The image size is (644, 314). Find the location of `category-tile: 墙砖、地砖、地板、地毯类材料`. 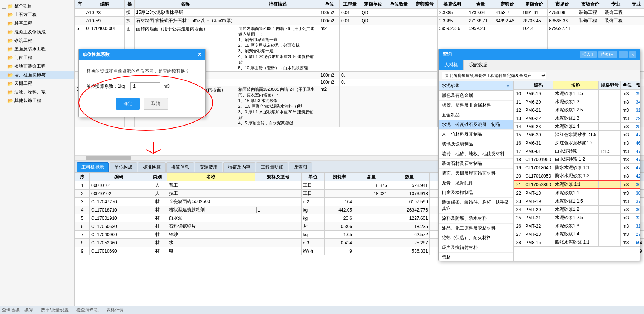

category-tile: 墙砖、地砖、地板、地毯类材料 is located at coordinates (476, 154).